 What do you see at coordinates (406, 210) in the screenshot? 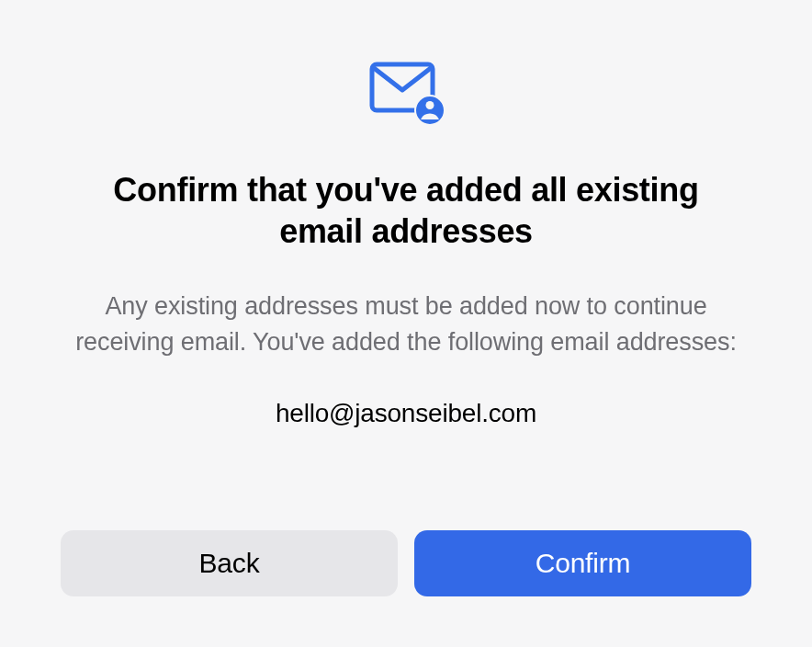
I see `dialog-title: Confirm that you've added all existing e…` at bounding box center [406, 210].